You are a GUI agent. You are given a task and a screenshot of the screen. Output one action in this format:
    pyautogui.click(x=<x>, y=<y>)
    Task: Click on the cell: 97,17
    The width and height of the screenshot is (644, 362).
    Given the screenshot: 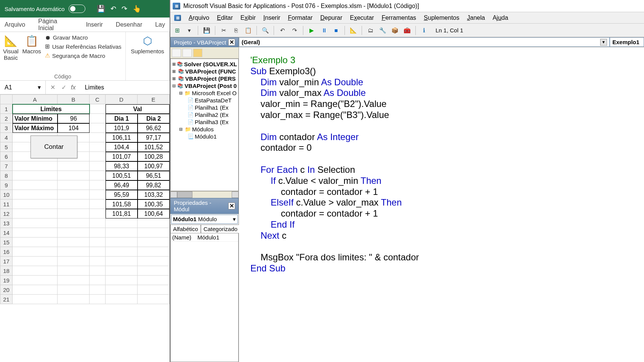 What is the action you would take?
    pyautogui.click(x=154, y=138)
    